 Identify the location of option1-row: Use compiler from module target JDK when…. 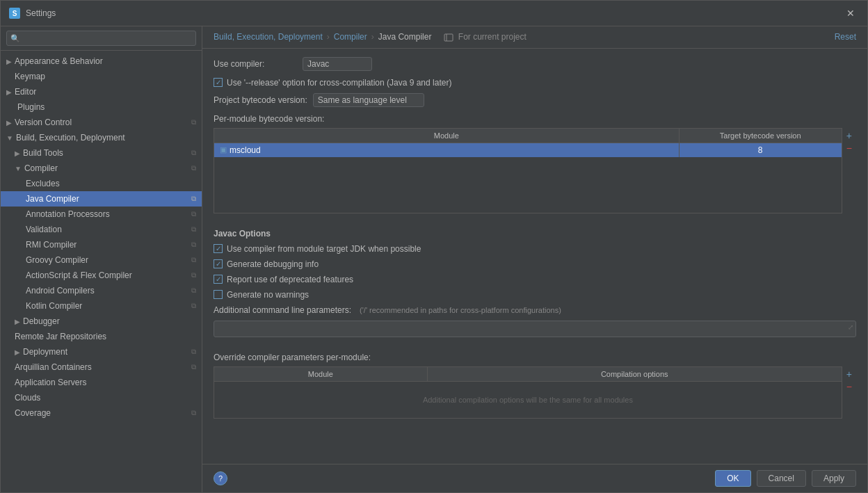
(535, 249).